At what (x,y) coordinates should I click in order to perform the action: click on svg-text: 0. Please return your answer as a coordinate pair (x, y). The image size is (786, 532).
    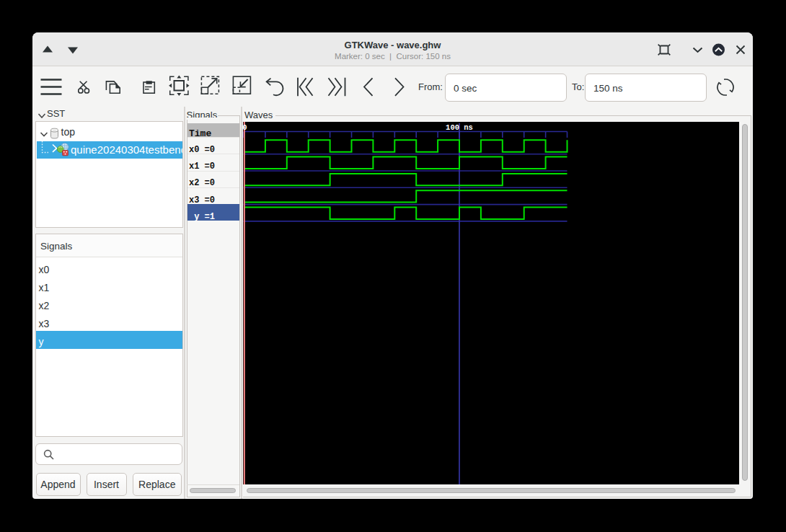
    Looking at the image, I should click on (245, 128).